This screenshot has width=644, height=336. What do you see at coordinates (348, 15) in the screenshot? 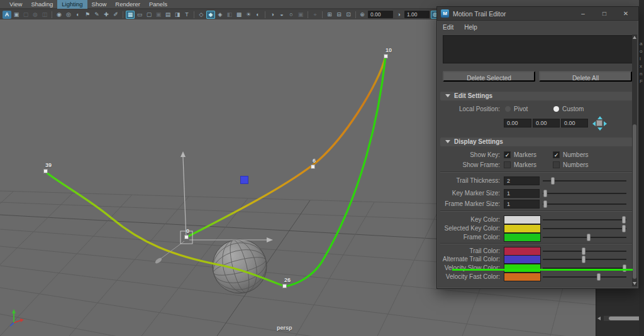
I see `snapshot-icon: ⊡` at bounding box center [348, 15].